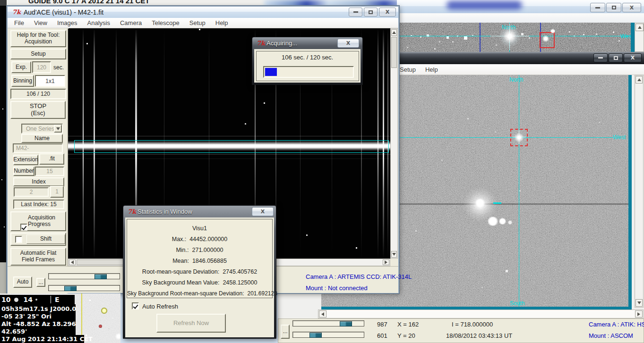 The image size is (644, 343). What do you see at coordinates (38, 239) in the screenshot?
I see `shift-group: Shift` at bounding box center [38, 239].